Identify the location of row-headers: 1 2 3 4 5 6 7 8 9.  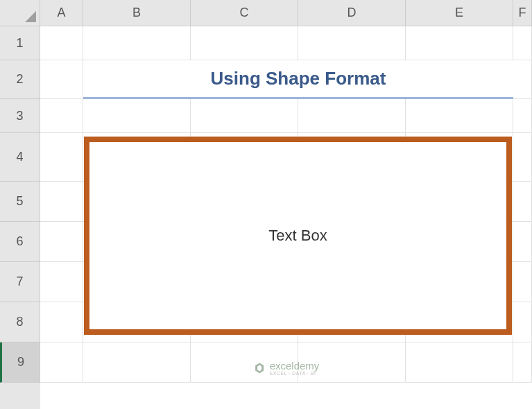
(20, 218).